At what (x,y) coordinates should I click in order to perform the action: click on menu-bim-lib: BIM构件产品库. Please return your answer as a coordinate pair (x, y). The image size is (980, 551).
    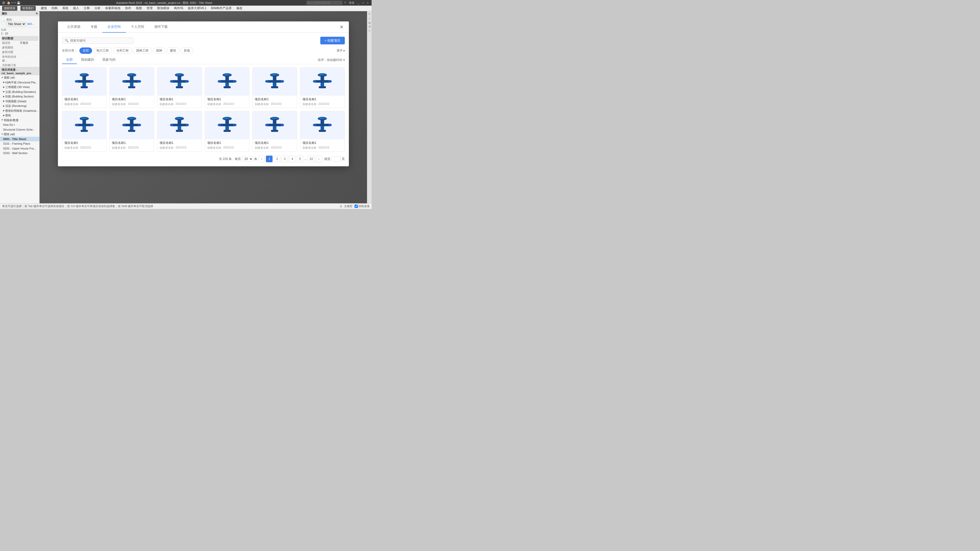
    Looking at the image, I should click on (221, 8).